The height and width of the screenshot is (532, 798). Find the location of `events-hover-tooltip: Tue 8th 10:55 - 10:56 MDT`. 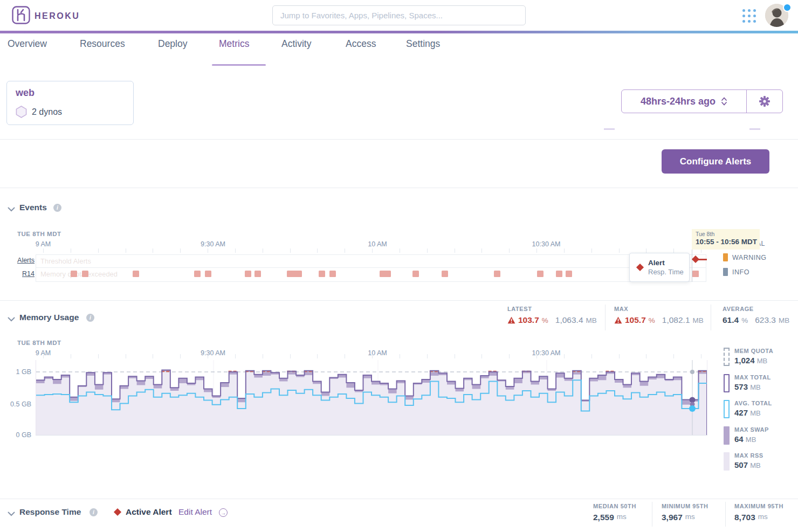

events-hover-tooltip: Tue 8th 10:55 - 10:56 MDT is located at coordinates (726, 239).